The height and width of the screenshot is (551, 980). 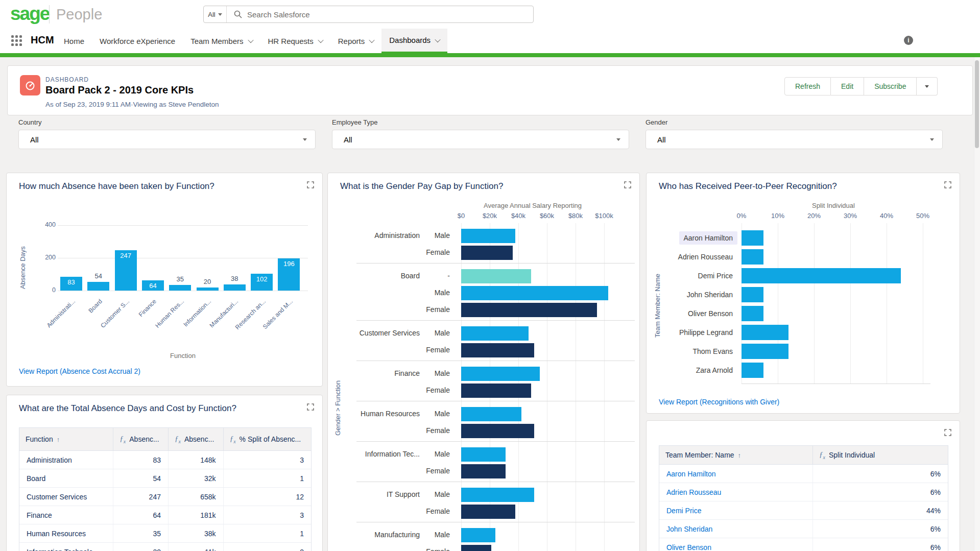 I want to click on bar-customerservices-male, so click(x=495, y=333).